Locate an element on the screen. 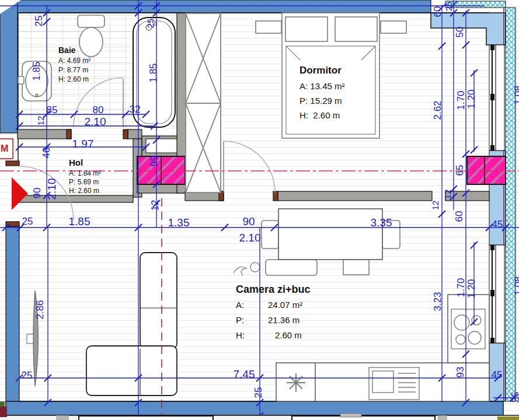 The width and height of the screenshot is (519, 420). bench is located at coordinates (291, 267).